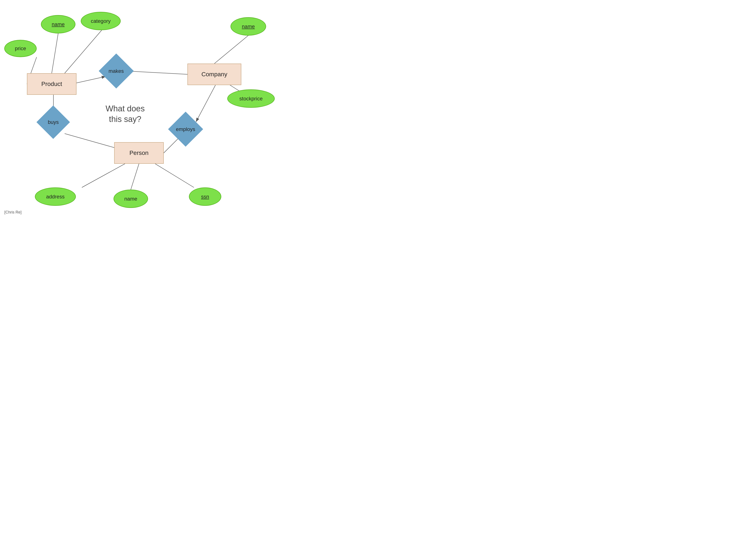 This screenshot has height=555, width=756. What do you see at coordinates (20, 48) in the screenshot?
I see `attr-product-price: price` at bounding box center [20, 48].